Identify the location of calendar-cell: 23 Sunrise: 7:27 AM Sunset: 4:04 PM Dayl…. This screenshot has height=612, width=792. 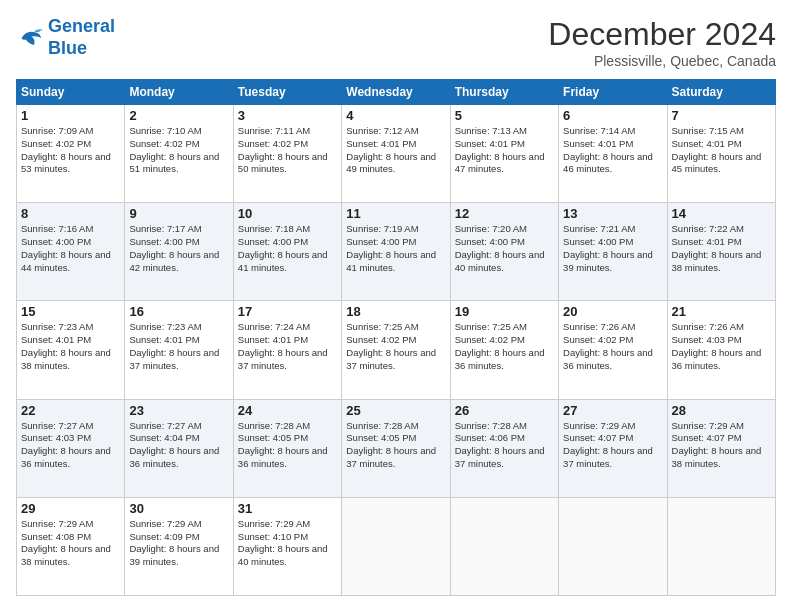
(179, 448).